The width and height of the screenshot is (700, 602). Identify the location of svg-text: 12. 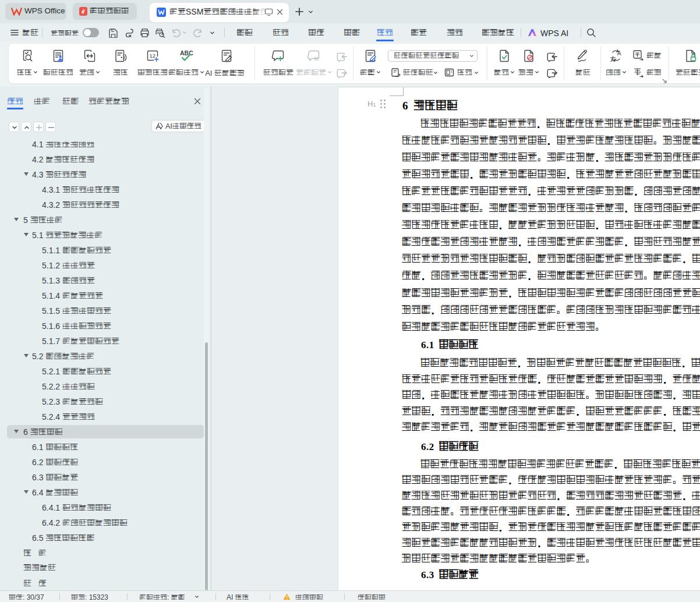
(153, 56).